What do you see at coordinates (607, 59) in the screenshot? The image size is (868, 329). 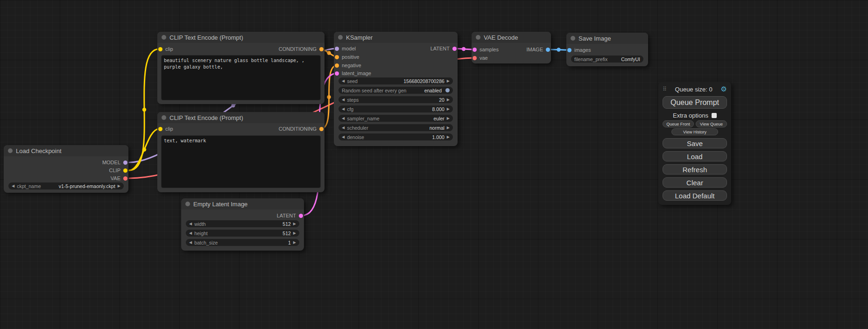 I see `widget-filename-prefix: filename_prefix ComfyUI` at bounding box center [607, 59].